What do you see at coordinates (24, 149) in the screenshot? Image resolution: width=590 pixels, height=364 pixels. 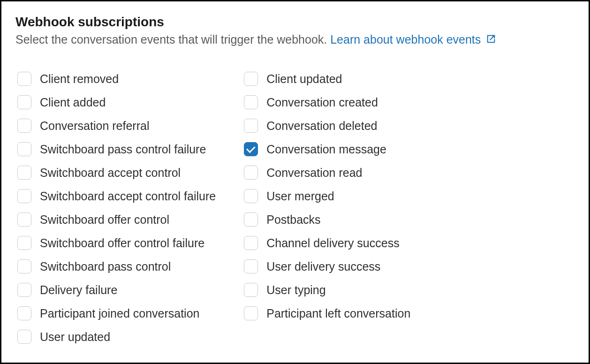 I see `checkbox-switchboard-pass-control-failure` at bounding box center [24, 149].